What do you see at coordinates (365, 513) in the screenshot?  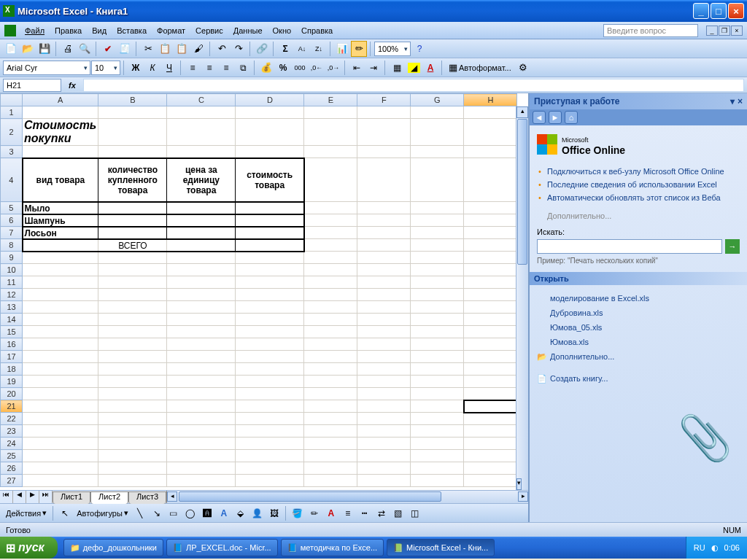 I see `dash-style-button: ┅` at bounding box center [365, 513].